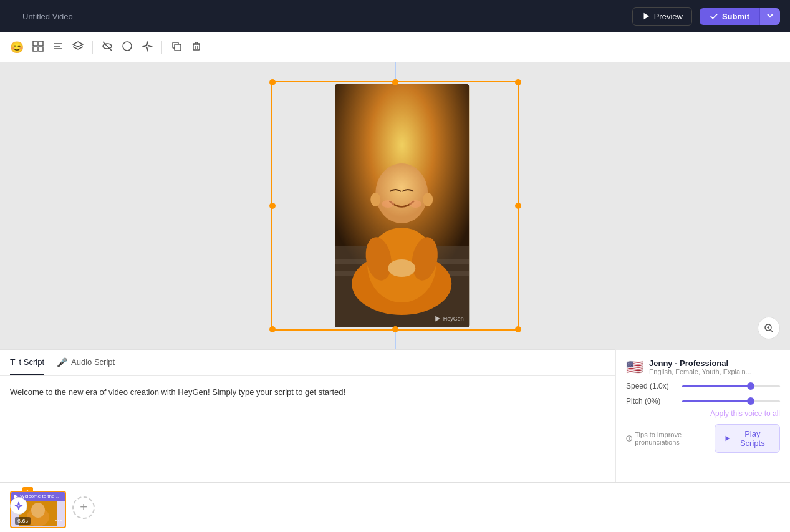 Image resolution: width=790 pixels, height=532 pixels. I want to click on submit-main-button: Submit, so click(730, 16).